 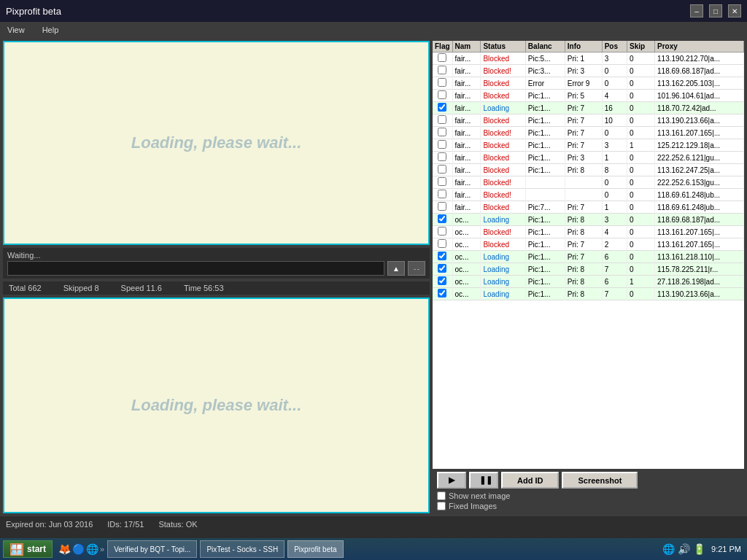 What do you see at coordinates (152, 549) in the screenshot?
I see `taskbar-item-0: Verified by BQT - Topi...` at bounding box center [152, 549].